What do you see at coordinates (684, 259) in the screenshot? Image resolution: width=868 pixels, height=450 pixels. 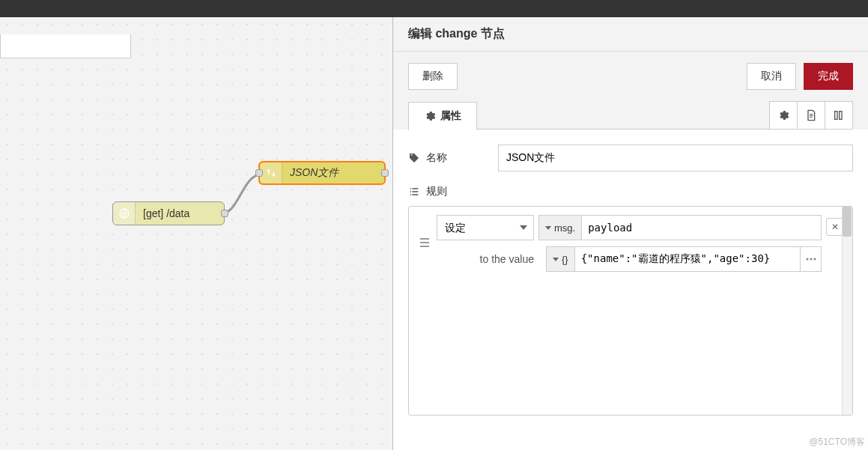 I see `rule-value-input: {}` at bounding box center [684, 259].